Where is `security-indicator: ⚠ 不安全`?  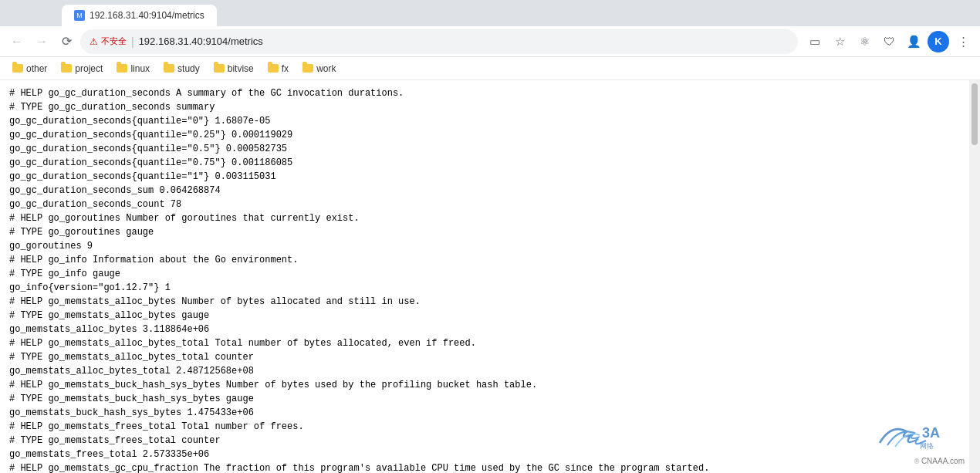
security-indicator: ⚠ 不安全 is located at coordinates (108, 42).